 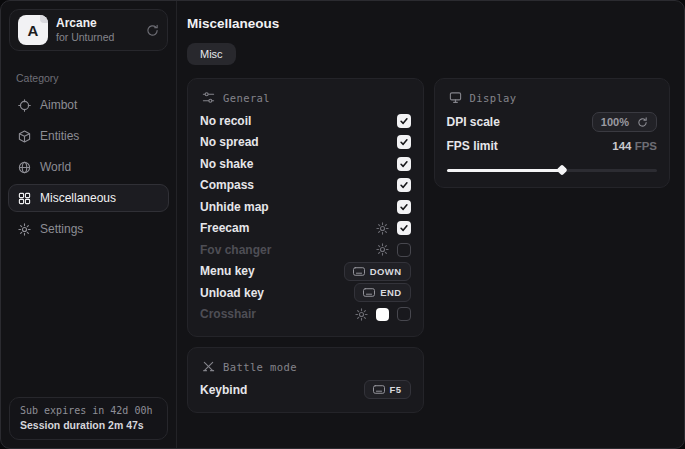 I want to click on setting-row-freecam: Freecam, so click(x=306, y=229).